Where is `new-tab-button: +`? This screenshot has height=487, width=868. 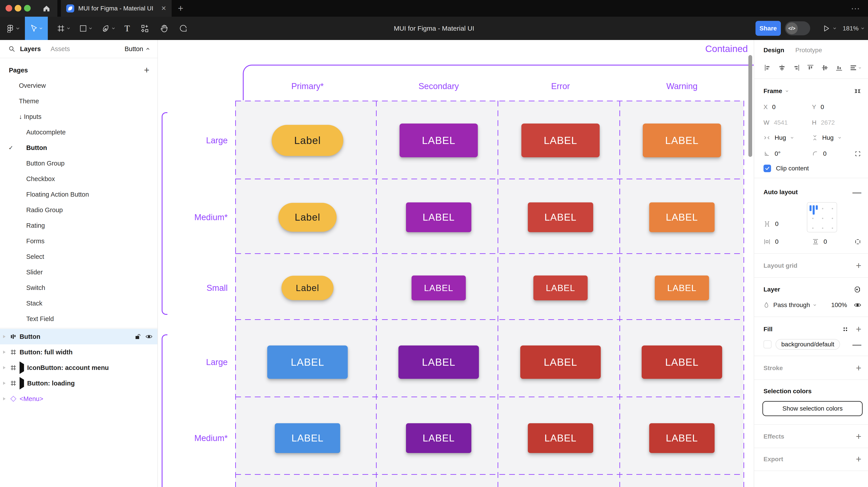
new-tab-button: + is located at coordinates (181, 8).